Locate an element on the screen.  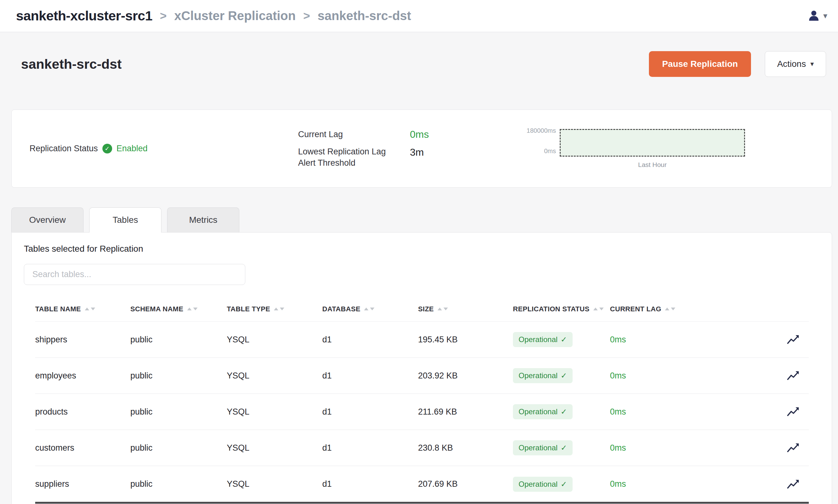
current-lag-label: Current Lag is located at coordinates (354, 134).